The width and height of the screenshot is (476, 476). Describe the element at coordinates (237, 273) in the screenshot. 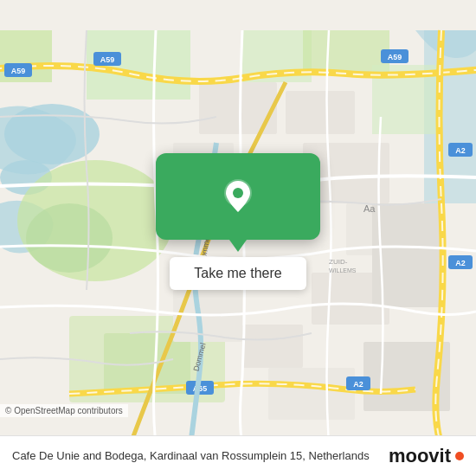

I see `take-me-there-button: Take me there` at that location.